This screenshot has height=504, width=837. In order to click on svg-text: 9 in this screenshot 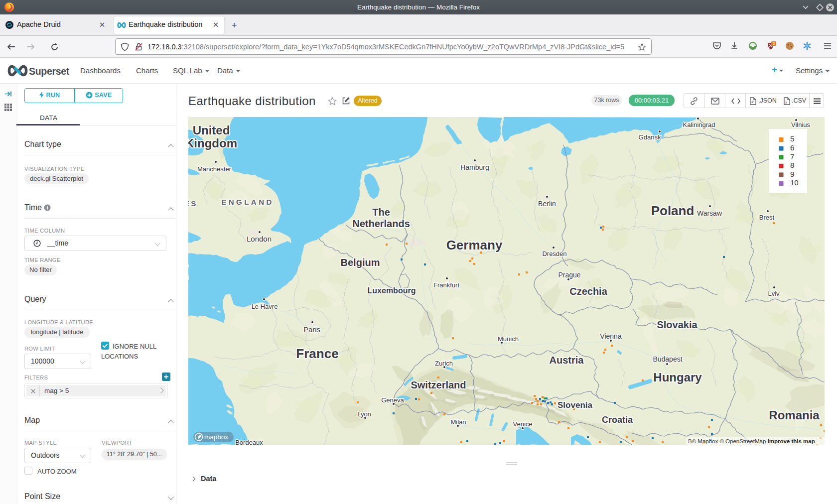, I will do `click(792, 174)`.